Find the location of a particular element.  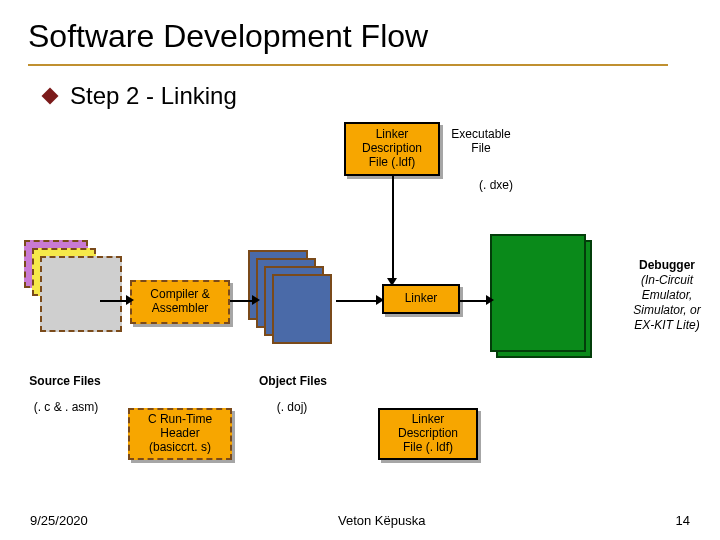

crt-l3: (basiccrt. s) is located at coordinates (180, 448).